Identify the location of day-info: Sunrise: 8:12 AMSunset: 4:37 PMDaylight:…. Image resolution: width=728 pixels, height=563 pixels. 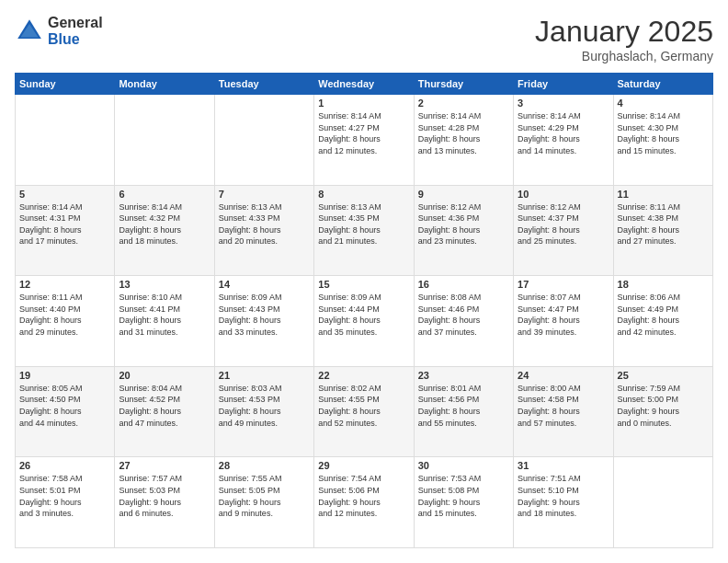
(563, 224).